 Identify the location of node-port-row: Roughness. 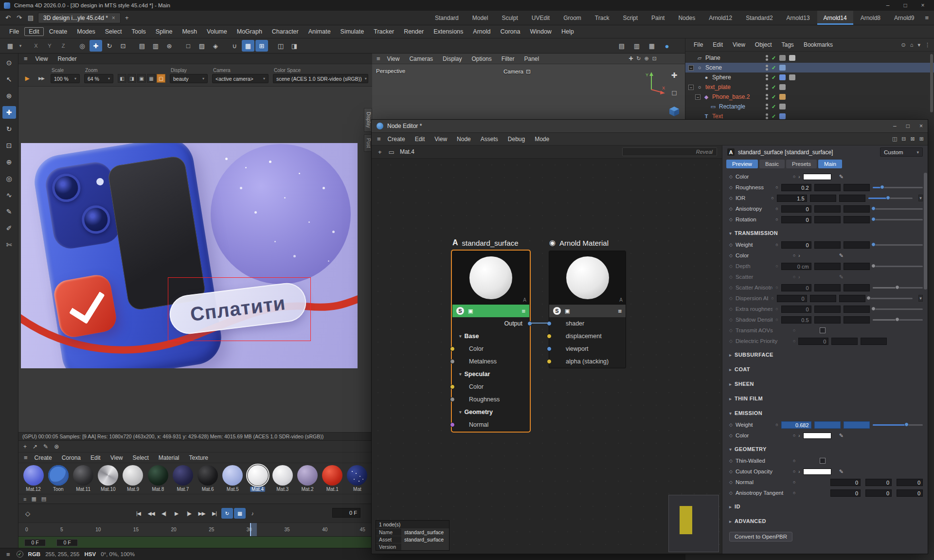
(491, 399).